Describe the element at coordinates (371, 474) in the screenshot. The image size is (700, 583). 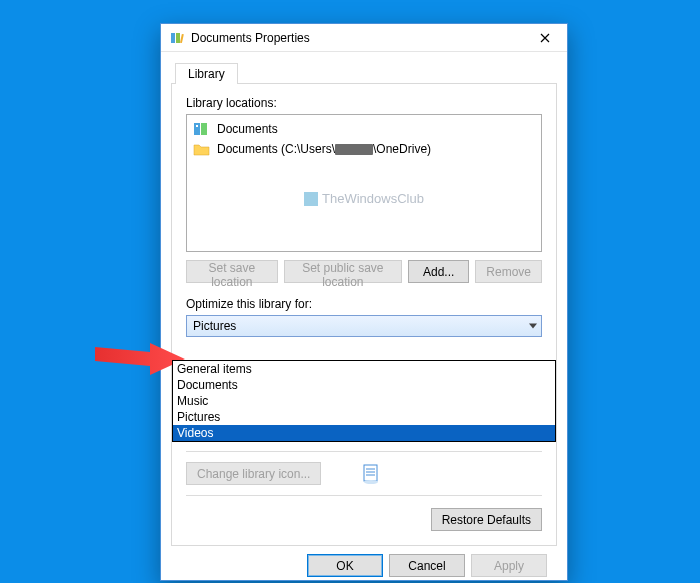
I see `library-document-icon` at that location.